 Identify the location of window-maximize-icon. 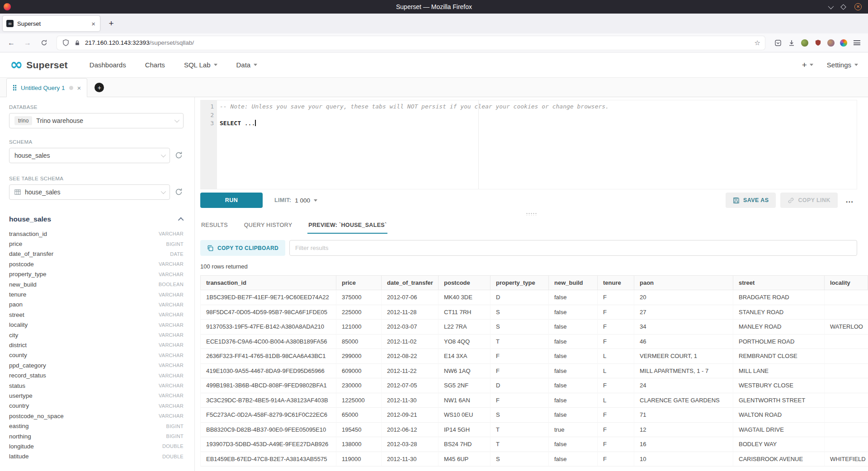
(844, 7).